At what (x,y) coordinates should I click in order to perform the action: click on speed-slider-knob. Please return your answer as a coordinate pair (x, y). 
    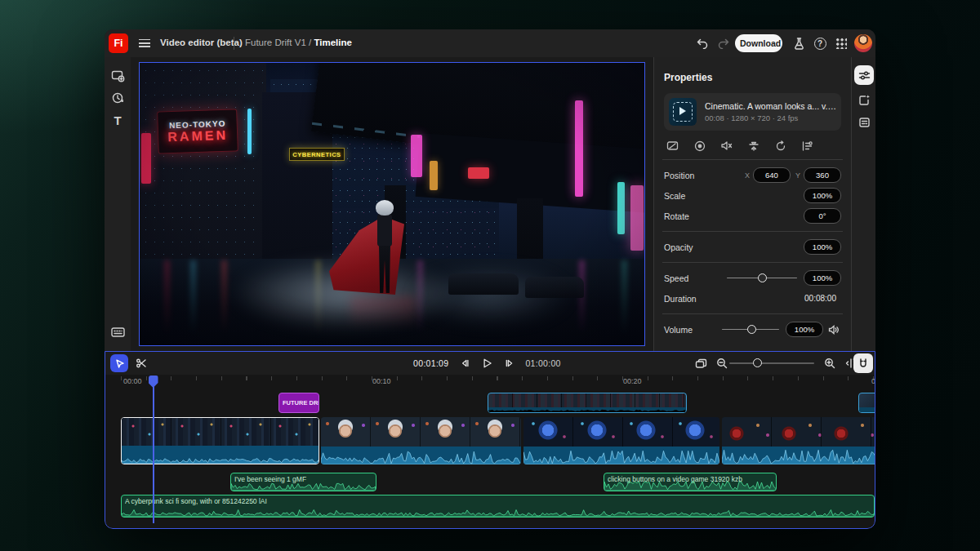
    Looking at the image, I should click on (763, 278).